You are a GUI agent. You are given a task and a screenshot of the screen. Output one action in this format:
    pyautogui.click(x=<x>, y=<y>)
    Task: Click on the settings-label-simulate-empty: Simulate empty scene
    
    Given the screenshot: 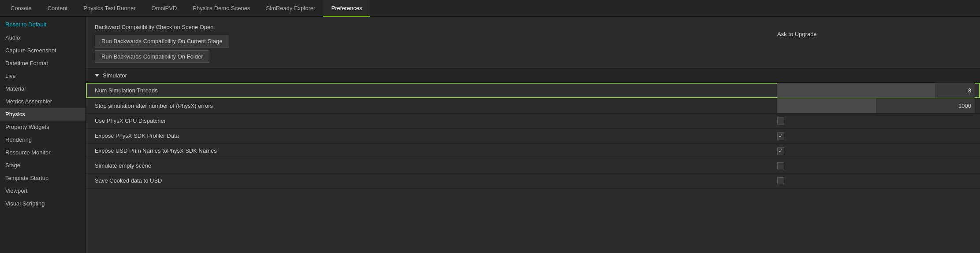 What is the action you would take?
    pyautogui.click(x=432, y=165)
    